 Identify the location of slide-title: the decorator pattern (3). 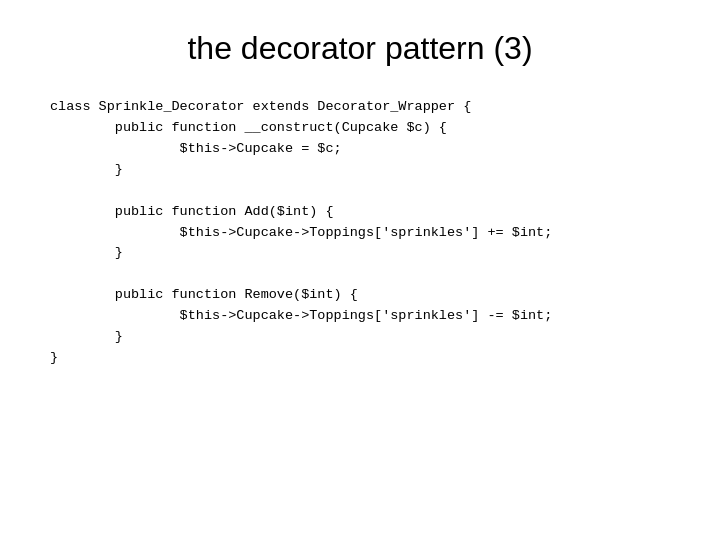
(360, 48).